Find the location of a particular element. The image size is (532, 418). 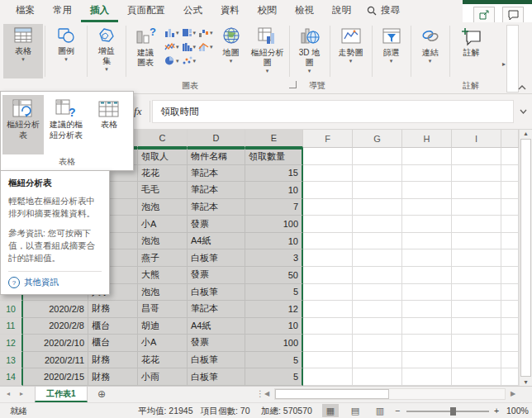

charts-dialog-launcher-icon is located at coordinates (292, 84).